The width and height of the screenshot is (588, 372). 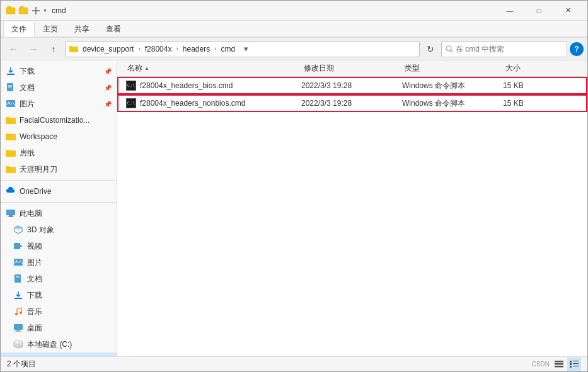 What do you see at coordinates (59, 246) in the screenshot?
I see `sidebar-item-video: 视频` at bounding box center [59, 246].